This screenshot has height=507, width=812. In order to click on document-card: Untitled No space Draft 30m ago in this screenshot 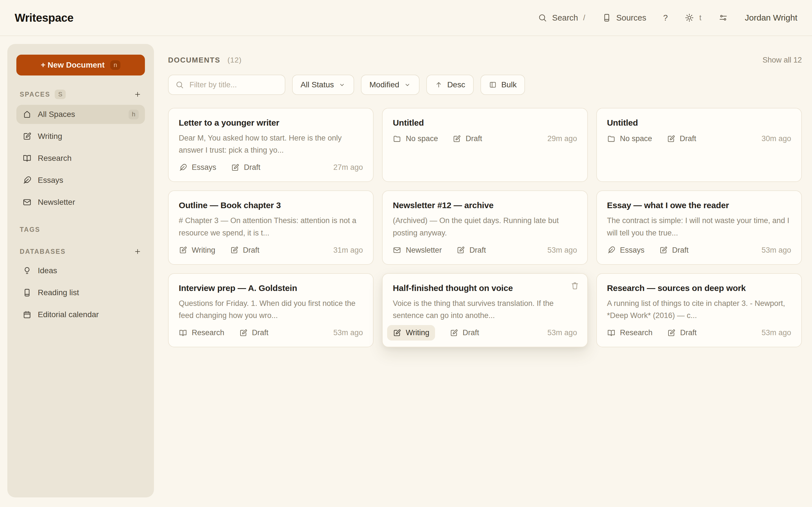, I will do `click(699, 145)`.